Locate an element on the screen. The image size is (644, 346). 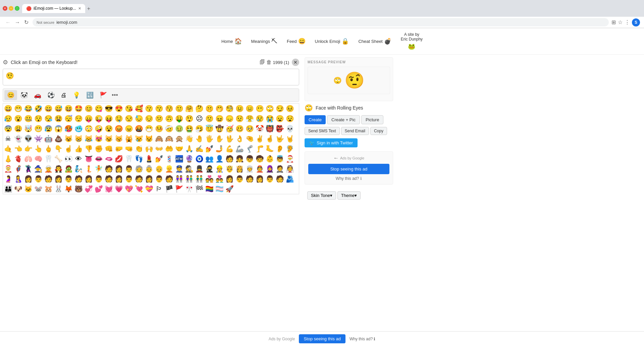
bottom-why-ad-link: Why this ad? ℹ is located at coordinates (362, 339).